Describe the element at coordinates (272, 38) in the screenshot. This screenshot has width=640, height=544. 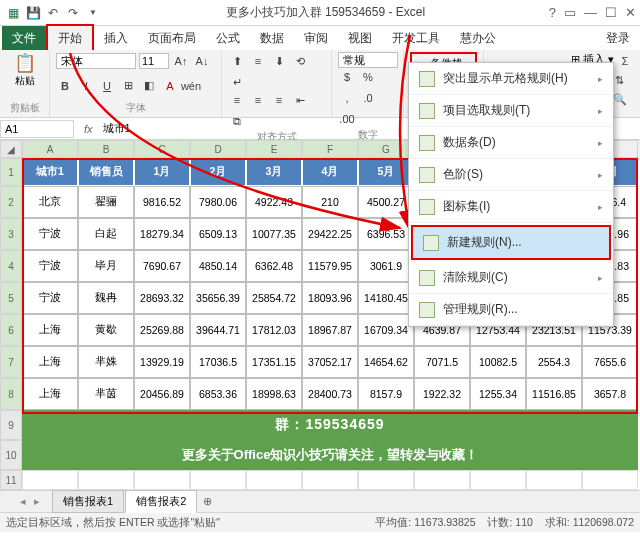
I see `tab-data: 数据` at that location.